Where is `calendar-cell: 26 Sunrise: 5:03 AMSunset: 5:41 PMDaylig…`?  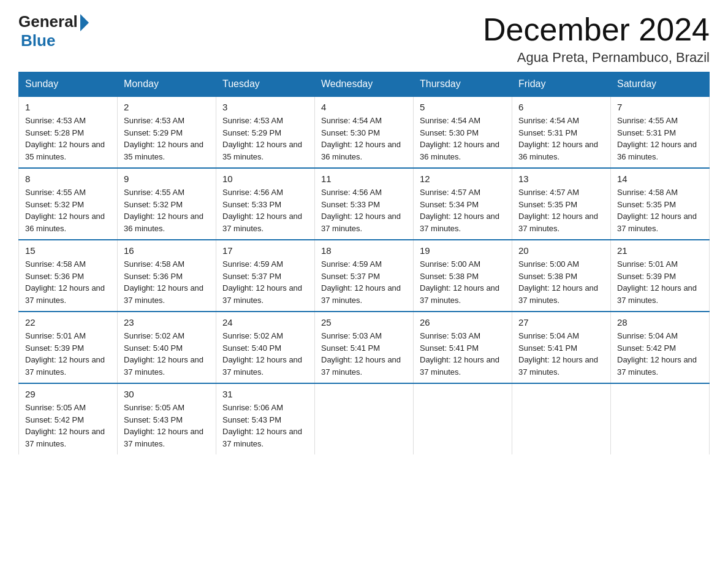 calendar-cell: 26 Sunrise: 5:03 AMSunset: 5:41 PMDaylig… is located at coordinates (463, 347).